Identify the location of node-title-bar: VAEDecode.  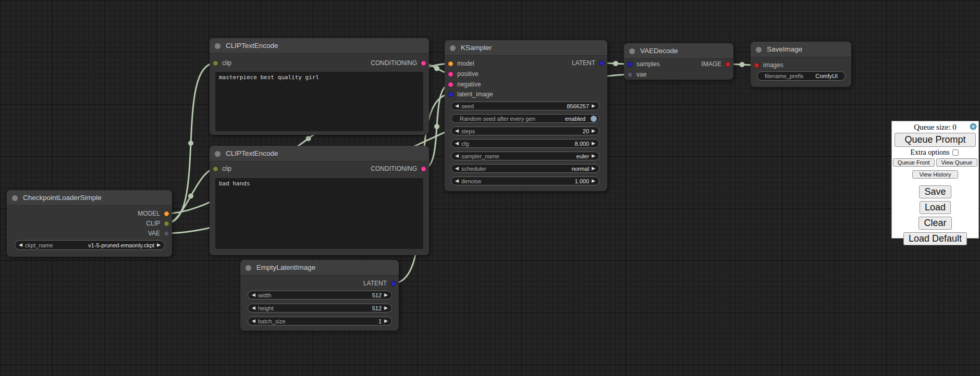
(679, 51).